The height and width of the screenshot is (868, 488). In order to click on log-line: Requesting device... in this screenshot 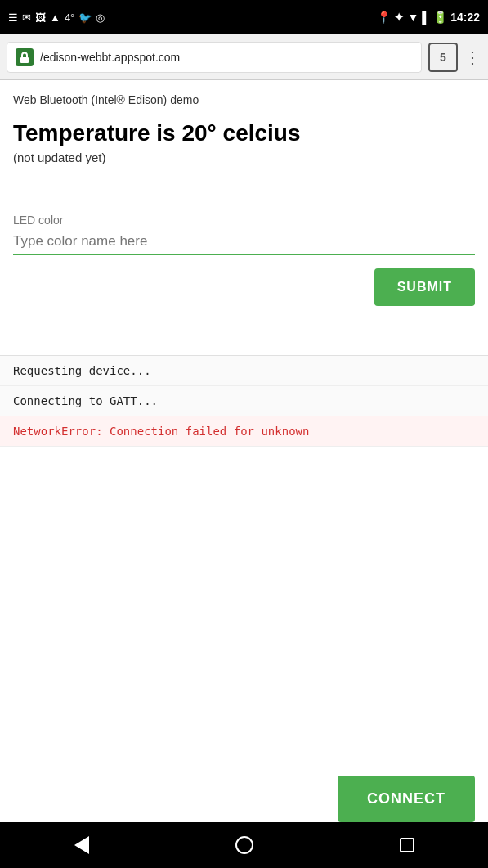, I will do `click(244, 371)`.